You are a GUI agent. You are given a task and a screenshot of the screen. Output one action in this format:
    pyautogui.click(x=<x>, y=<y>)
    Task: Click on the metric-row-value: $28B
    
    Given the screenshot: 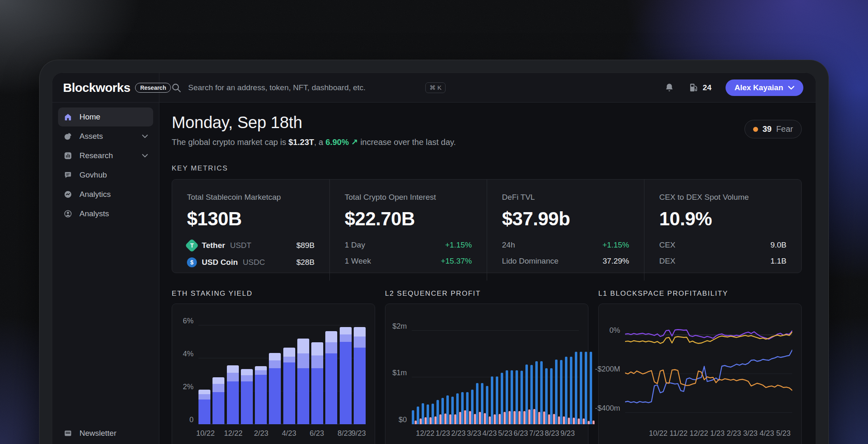 What is the action you would take?
    pyautogui.click(x=306, y=262)
    